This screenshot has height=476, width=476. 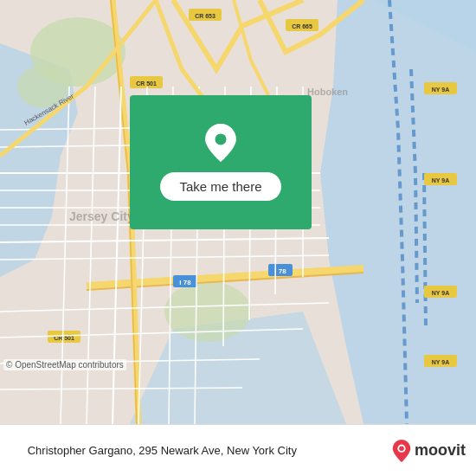 I want to click on address-text: Christopher Gargano, 295 Newark Ave, New…, so click(x=163, y=450).